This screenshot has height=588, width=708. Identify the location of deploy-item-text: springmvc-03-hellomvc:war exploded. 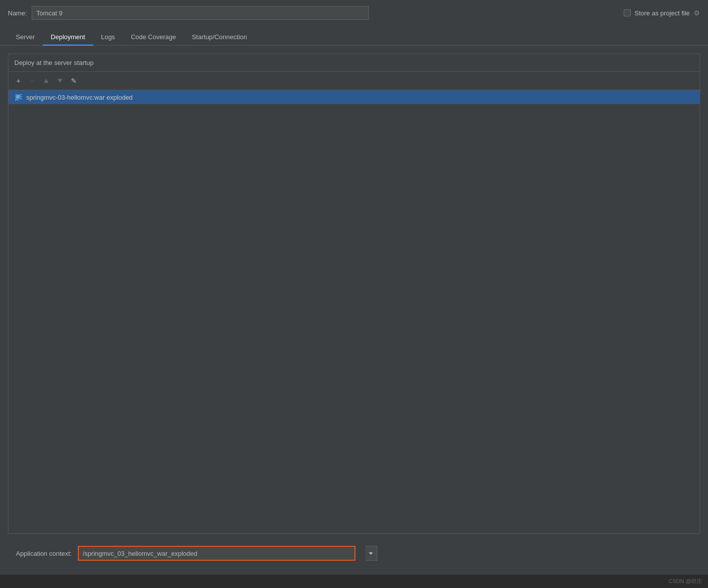
(79, 97).